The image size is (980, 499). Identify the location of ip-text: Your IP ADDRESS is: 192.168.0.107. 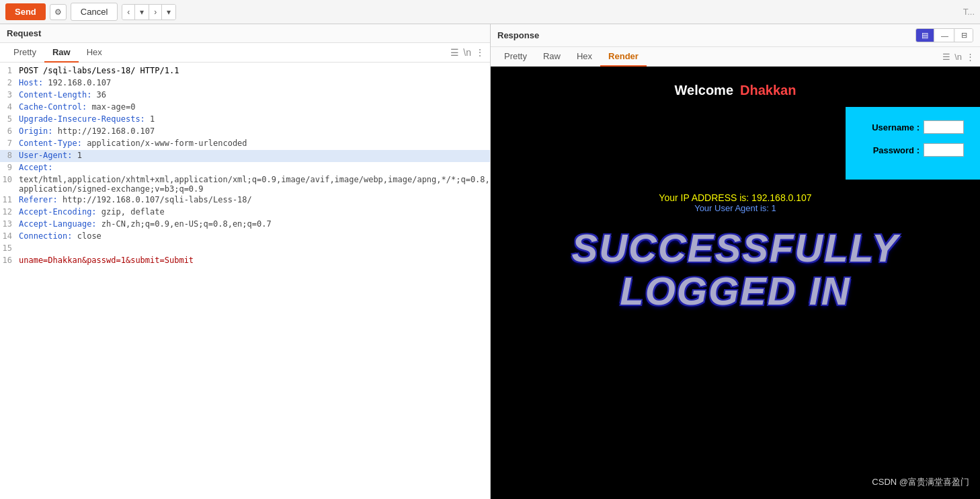
(735, 198).